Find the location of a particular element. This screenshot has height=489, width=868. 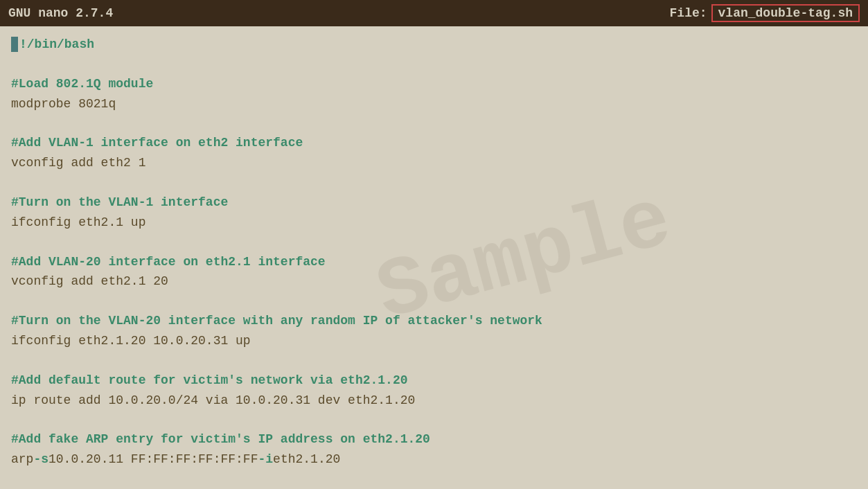

line-comment2: #Add VLAN-1 interface on eth2 interface is located at coordinates (434, 143).